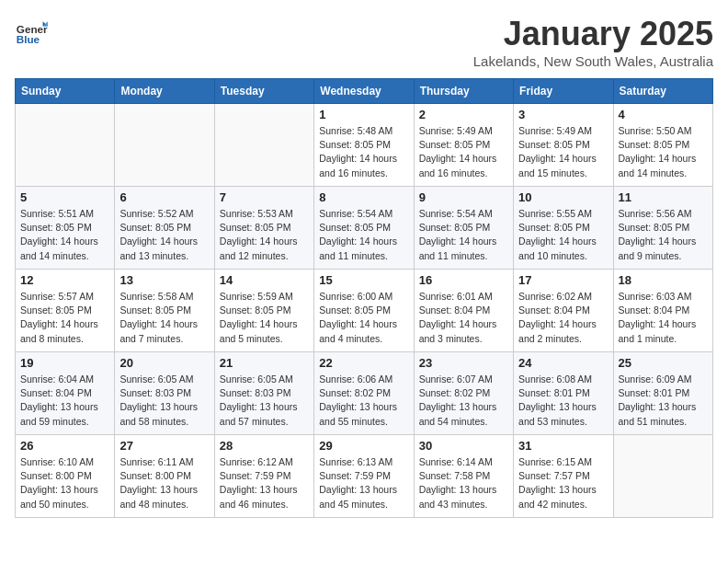  What do you see at coordinates (563, 280) in the screenshot?
I see `day-number: 17` at bounding box center [563, 280].